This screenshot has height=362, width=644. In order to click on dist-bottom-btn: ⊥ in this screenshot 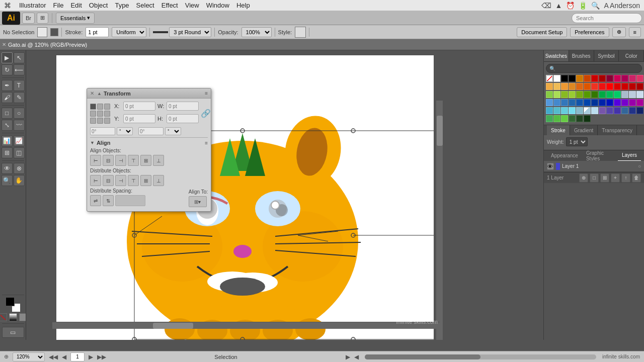, I will do `click(158, 180)`.